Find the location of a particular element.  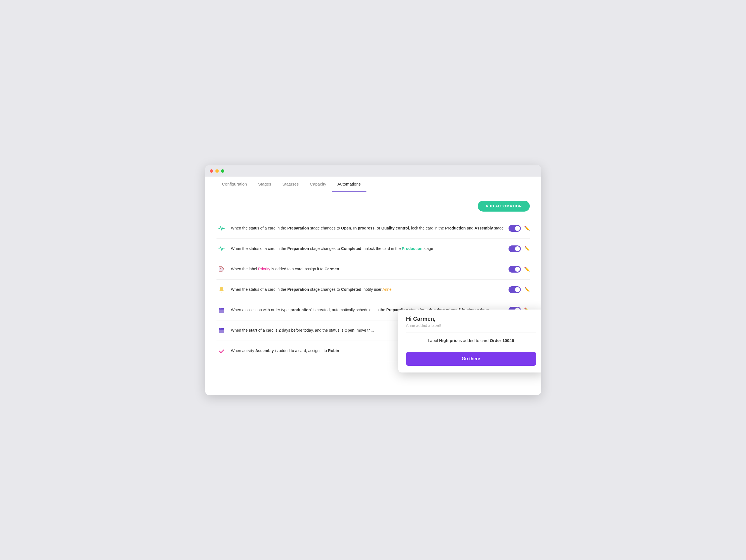

tab-automations: Automations is located at coordinates (349, 184).